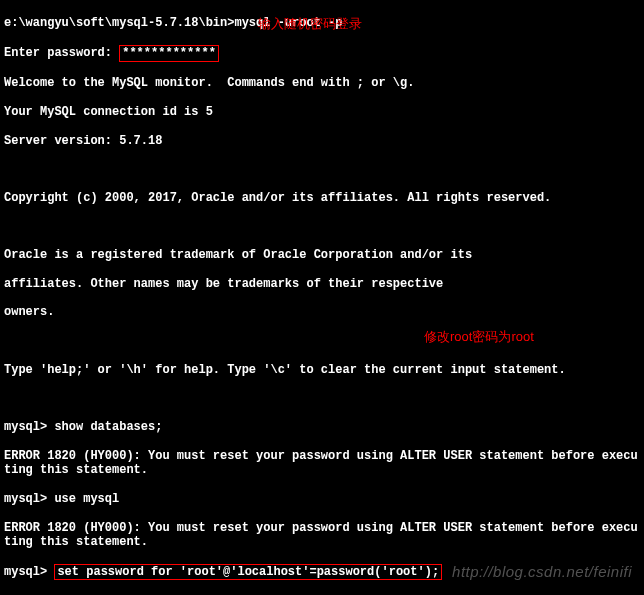 Image resolution: width=644 pixels, height=595 pixels. I want to click on password-line: Enter password: *************, so click(322, 53).